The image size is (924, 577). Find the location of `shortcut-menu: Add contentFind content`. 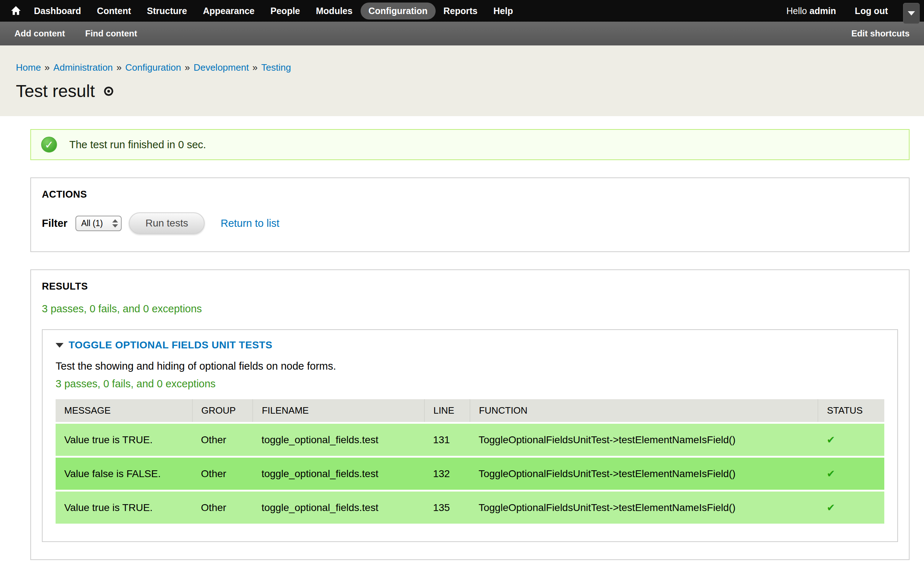

shortcut-menu: Add contentFind content is located at coordinates (76, 34).